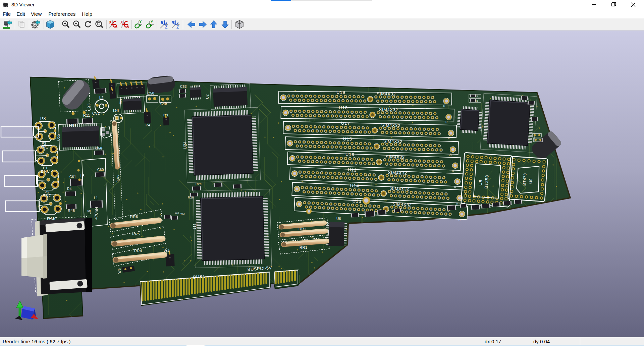 The width and height of the screenshot is (644, 346). What do you see at coordinates (96, 213) in the screenshot?
I see `svg-text: 470nH` at bounding box center [96, 213].